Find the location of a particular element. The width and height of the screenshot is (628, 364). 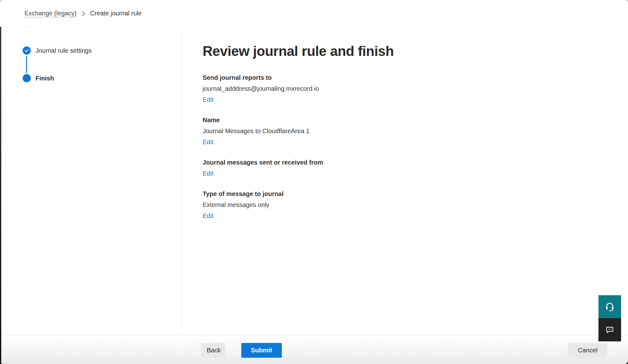

section-value: External messages only is located at coordinates (409, 205).